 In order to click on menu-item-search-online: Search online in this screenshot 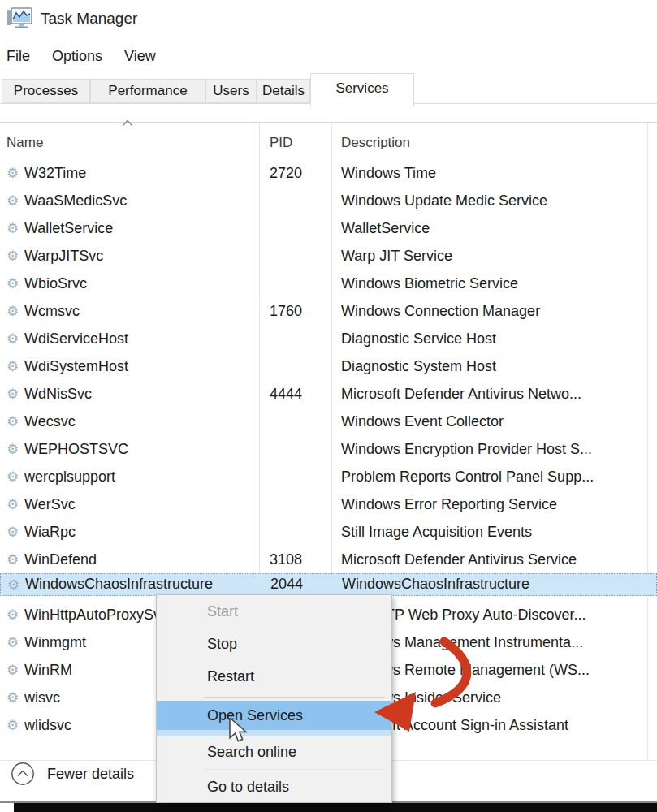, I will do `click(274, 752)`.